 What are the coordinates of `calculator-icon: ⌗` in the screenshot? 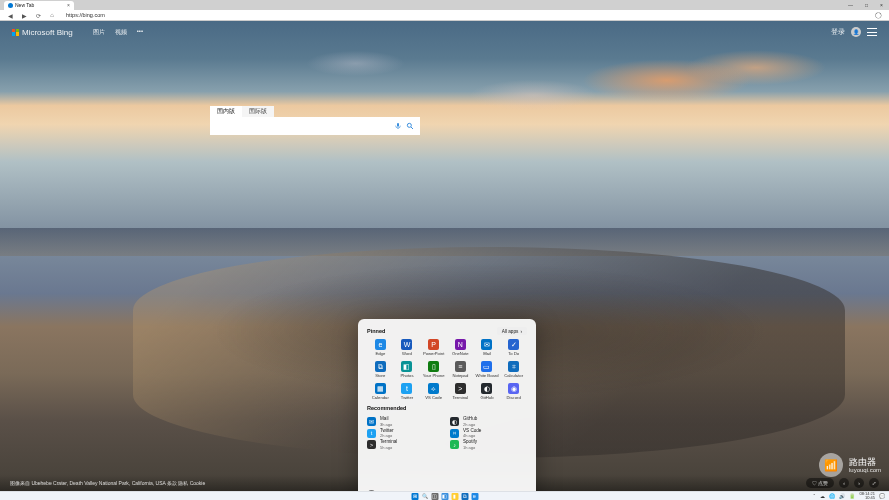 It's located at (514, 366).